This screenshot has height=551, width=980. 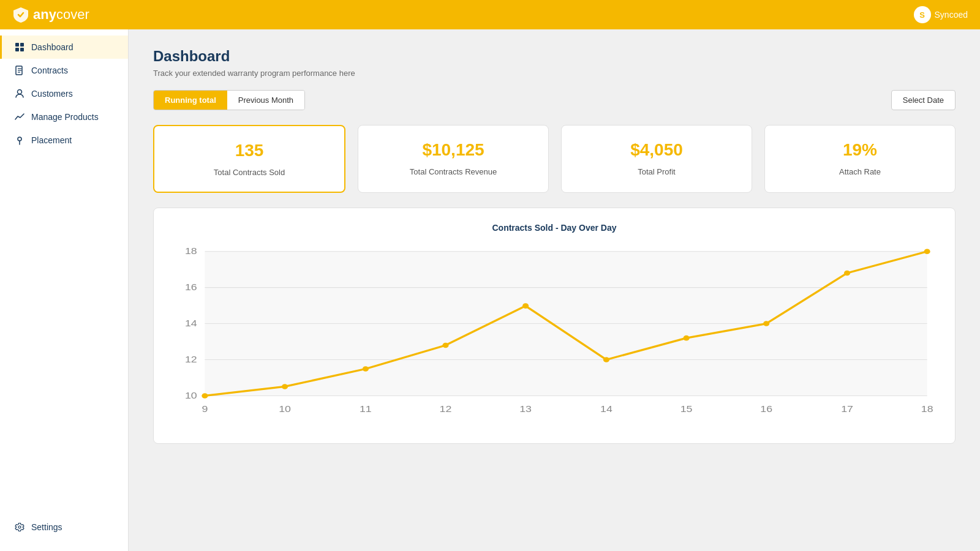 I want to click on sidebar-item-customers: Customers, so click(x=64, y=94).